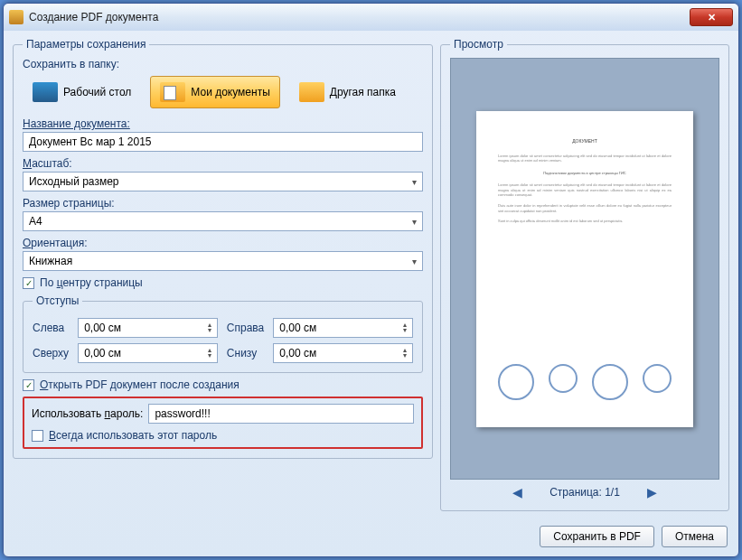 The width and height of the screenshot is (742, 560). I want to click on prev-page-button: ◀, so click(517, 492).